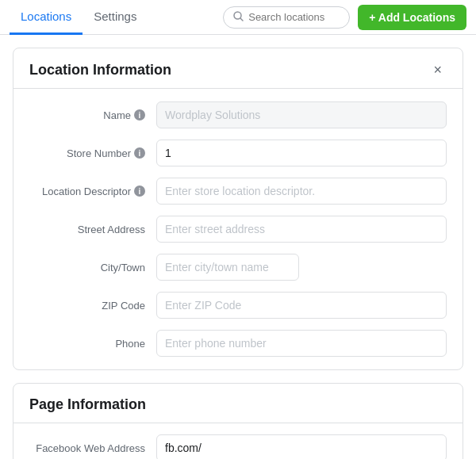 The width and height of the screenshot is (476, 459). I want to click on location-descriptor-label: Location Descriptor i, so click(93, 192).